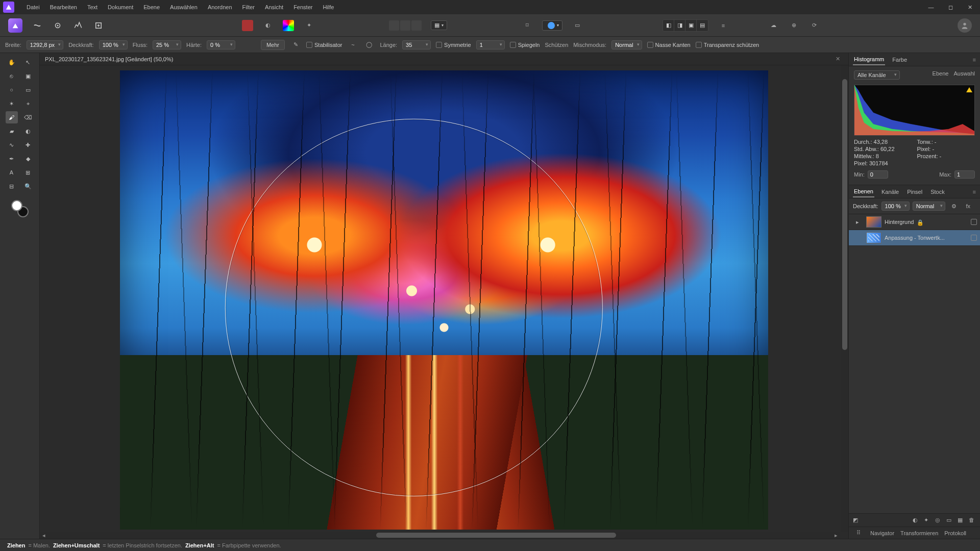  I want to click on vertical-scrollbar, so click(845, 298).